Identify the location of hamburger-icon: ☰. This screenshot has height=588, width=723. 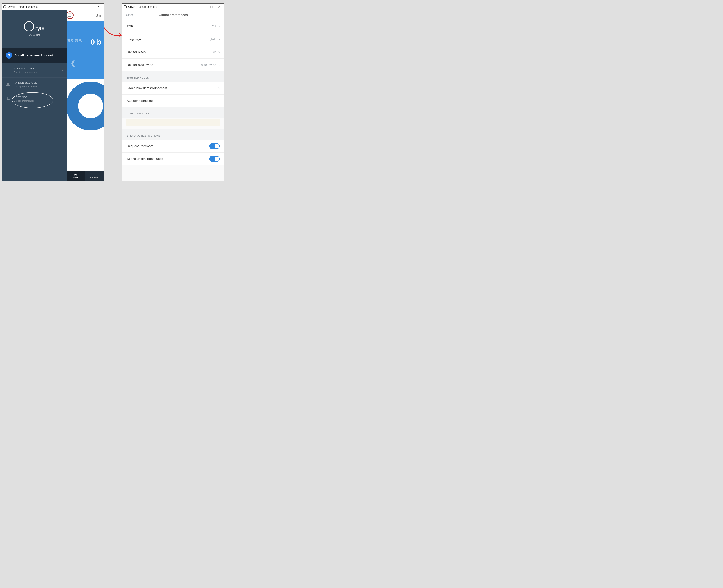
(70, 15).